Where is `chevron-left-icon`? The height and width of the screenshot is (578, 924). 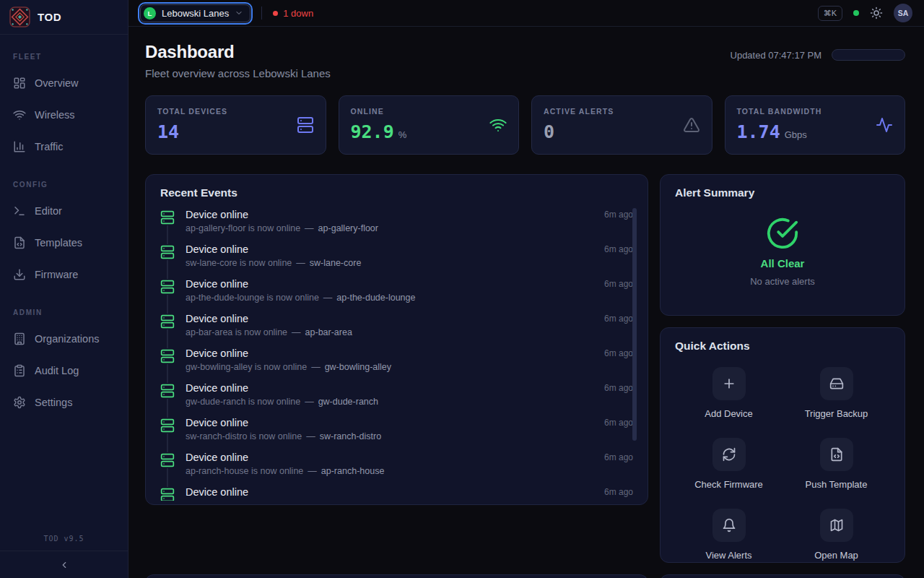 chevron-left-icon is located at coordinates (64, 565).